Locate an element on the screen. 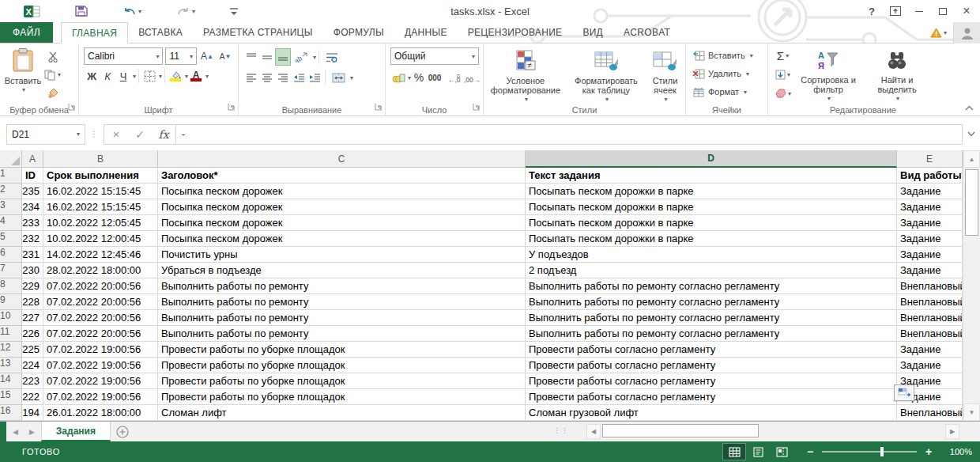 The width and height of the screenshot is (980, 462). row-number: 15 is located at coordinates (11, 397).